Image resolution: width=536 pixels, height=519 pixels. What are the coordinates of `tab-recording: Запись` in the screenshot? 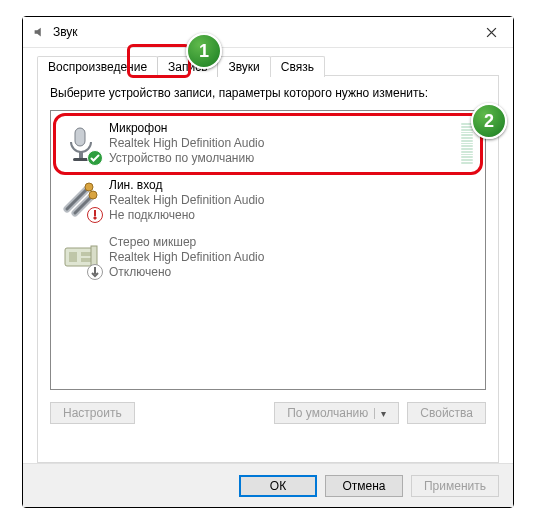 It's located at (188, 66).